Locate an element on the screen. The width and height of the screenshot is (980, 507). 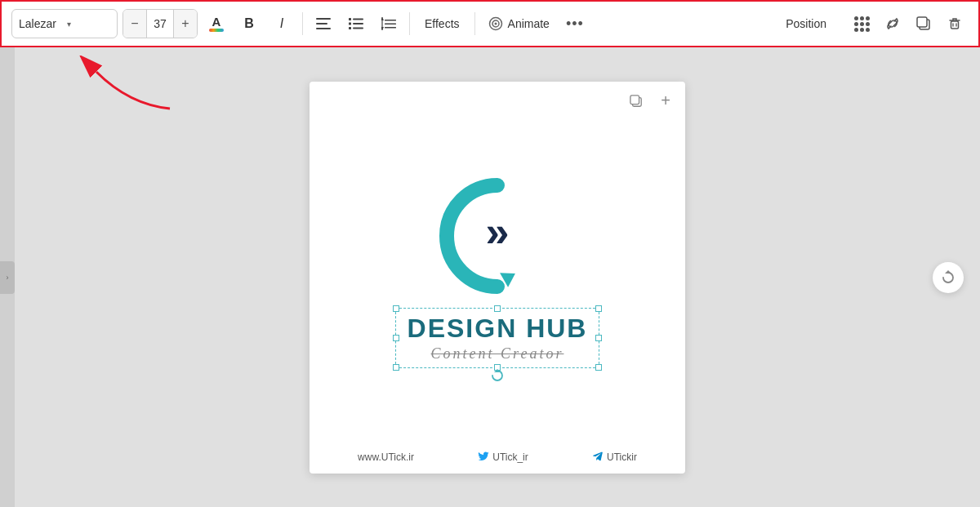
delete-button is located at coordinates (955, 24).